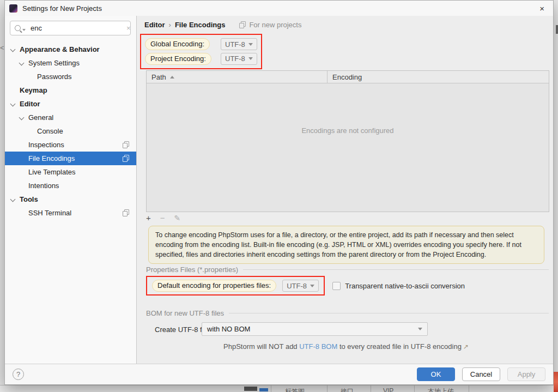  What do you see at coordinates (239, 59) in the screenshot?
I see `project-encoding-select: UTF-8` at bounding box center [239, 59].